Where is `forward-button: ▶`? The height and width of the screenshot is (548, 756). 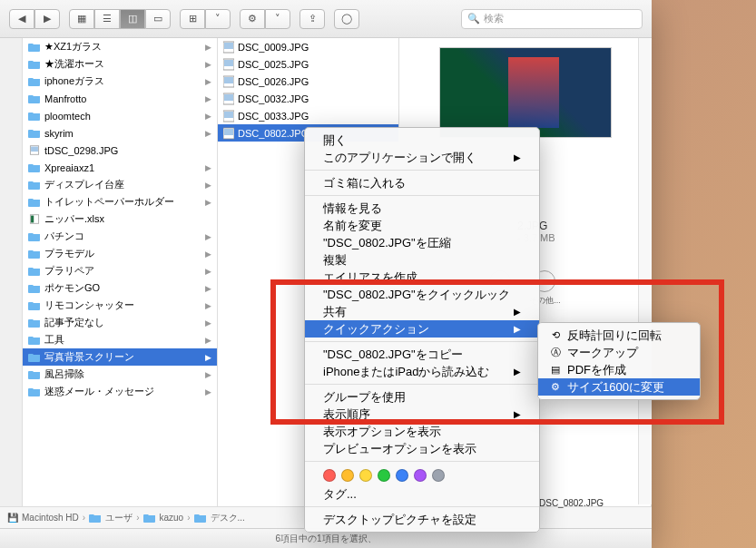
forward-button: ▶ is located at coordinates (47, 19).